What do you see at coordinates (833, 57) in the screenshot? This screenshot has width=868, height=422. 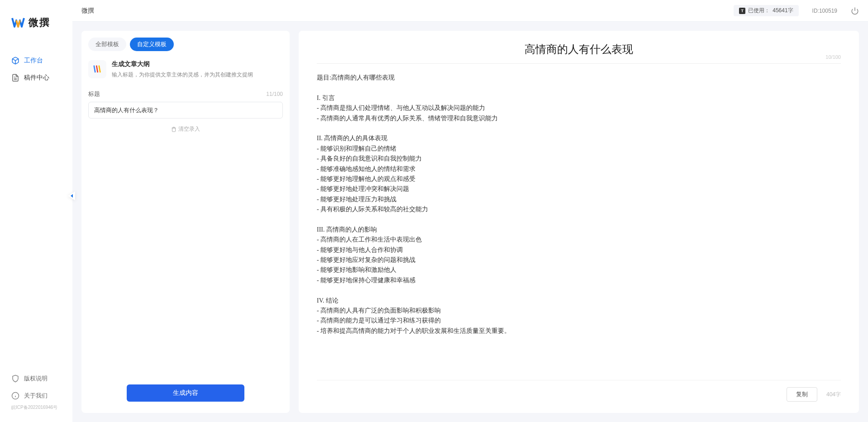 I see `output-title-count: 10/100` at bounding box center [833, 57].